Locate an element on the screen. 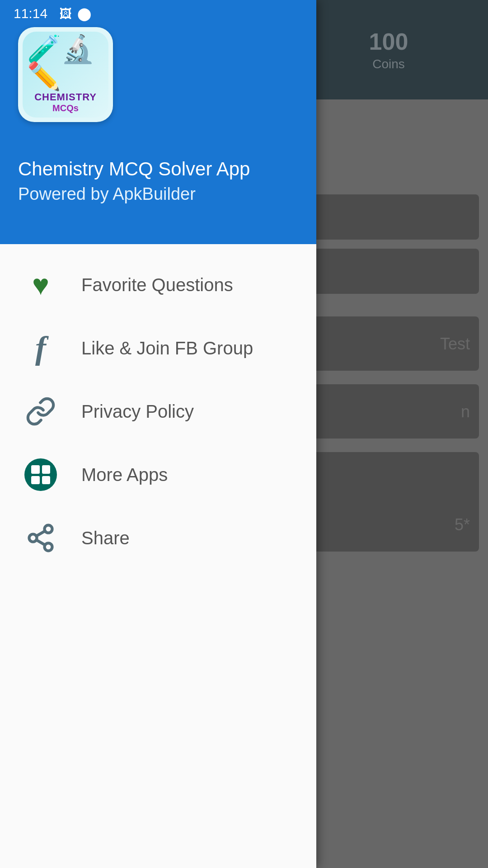  heart-icon: ♥ is located at coordinates (41, 285).